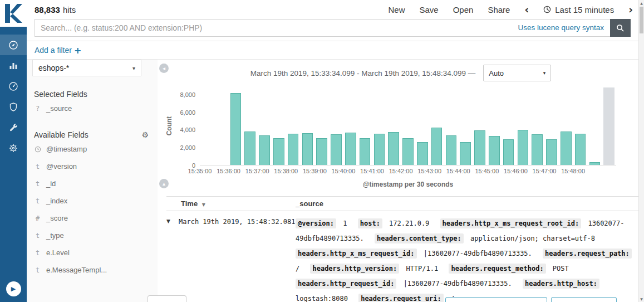 The image size is (644, 302). I want to click on time-picker: Last 15 minutes, so click(579, 10).